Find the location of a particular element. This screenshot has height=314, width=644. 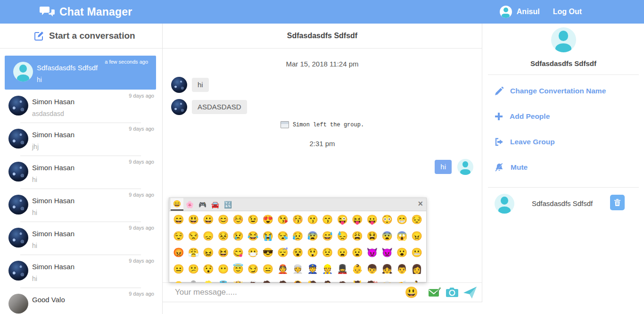

emoji-option: 😘 is located at coordinates (283, 220).